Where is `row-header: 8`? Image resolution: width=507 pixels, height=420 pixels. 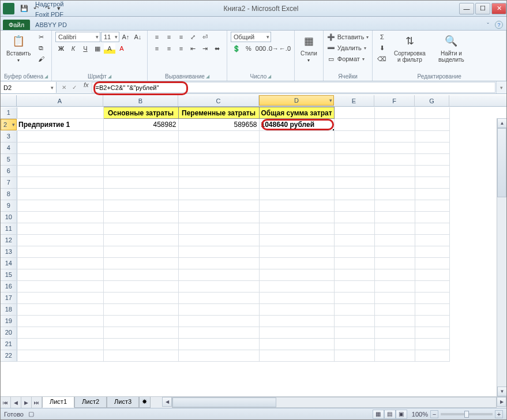
row-header: 8 is located at coordinates (9, 194).